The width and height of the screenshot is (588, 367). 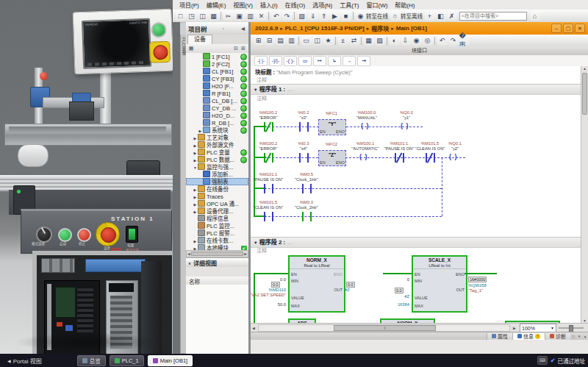 I want to click on menu-project: 项目(P), so click(x=190, y=4).